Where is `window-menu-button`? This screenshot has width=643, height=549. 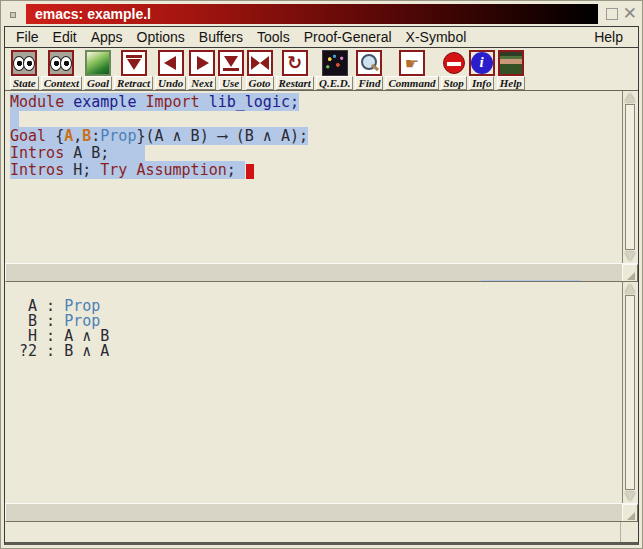 window-menu-button is located at coordinates (13, 15).